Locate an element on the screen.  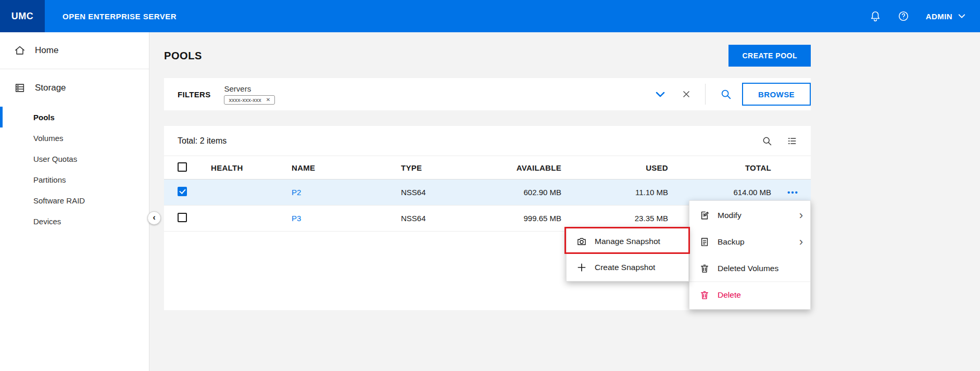
sidebar-item-storage: Storage is located at coordinates (74, 88).